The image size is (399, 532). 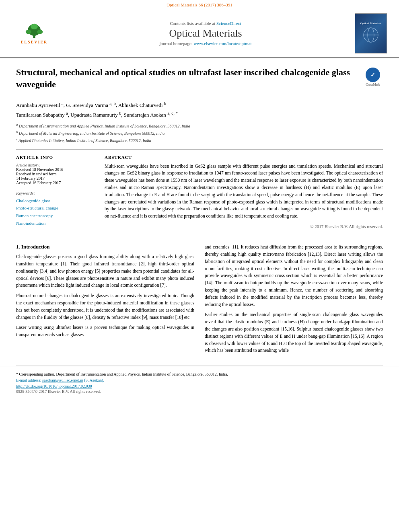 I want to click on author-4: Tamilarasan Sabapathy a, so click(x=42, y=115).